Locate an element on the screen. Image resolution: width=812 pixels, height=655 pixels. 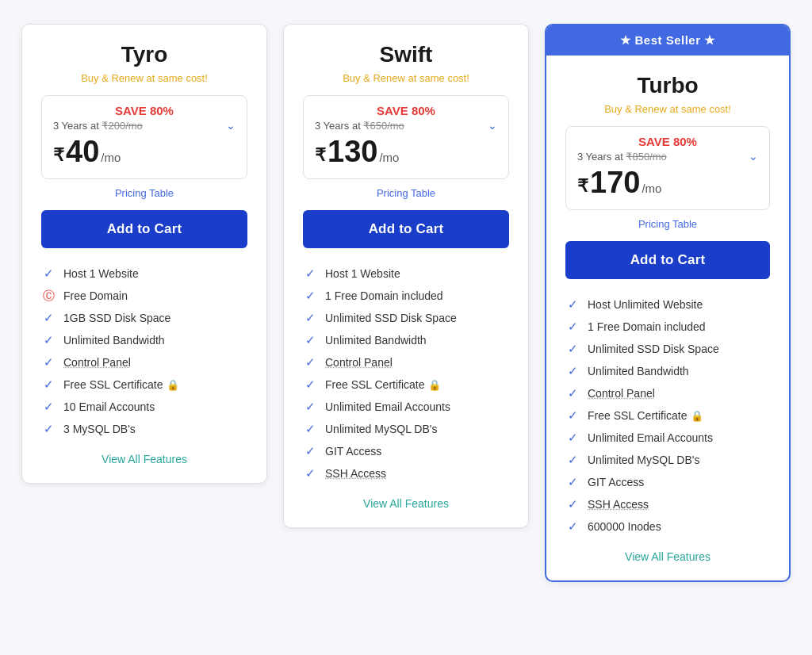
check-icon-tyro-4: ✓ is located at coordinates (48, 362).